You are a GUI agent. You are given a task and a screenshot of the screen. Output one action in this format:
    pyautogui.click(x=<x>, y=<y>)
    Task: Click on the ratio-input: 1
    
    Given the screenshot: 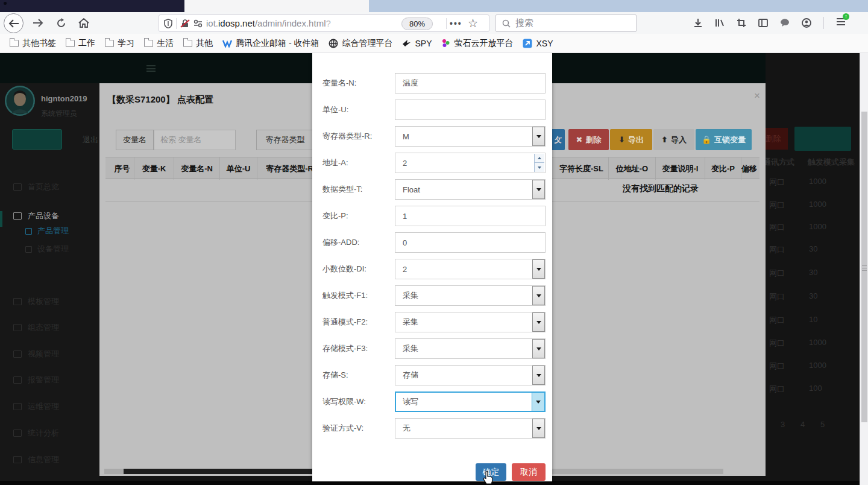 What is the action you would take?
    pyautogui.click(x=470, y=216)
    